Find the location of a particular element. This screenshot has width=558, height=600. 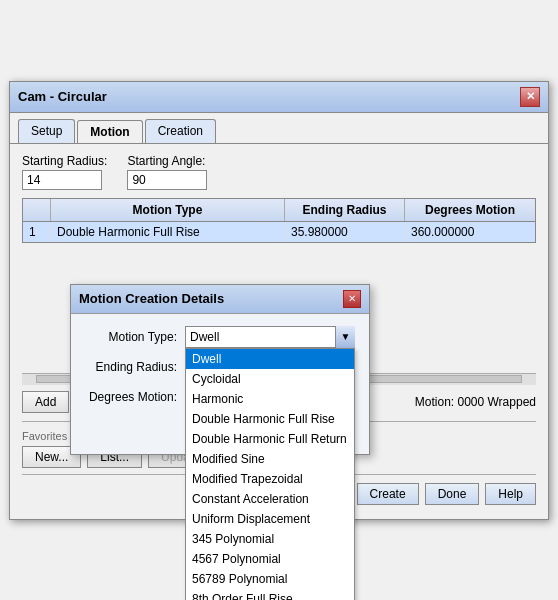

dropdown-item-constant-acceleration: Constant Acceleration is located at coordinates (270, 499).